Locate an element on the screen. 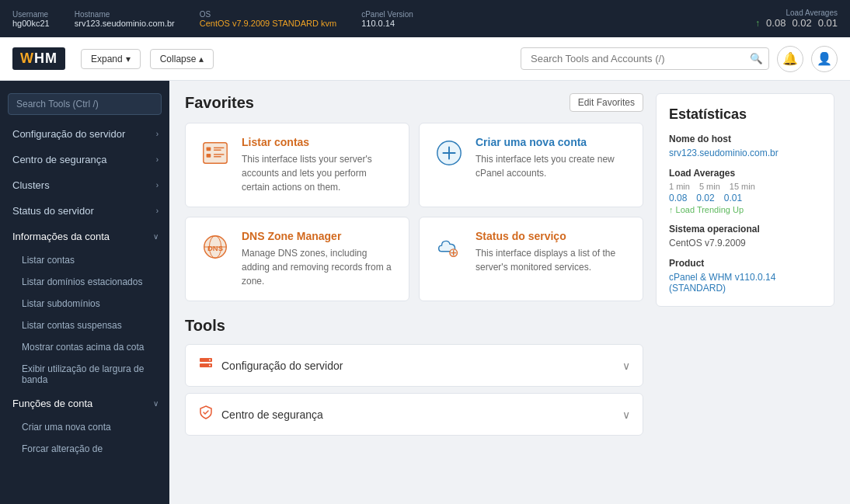 This screenshot has height=504, width=850. sidebar-item-label: Configuração do servidor is located at coordinates (68, 134).